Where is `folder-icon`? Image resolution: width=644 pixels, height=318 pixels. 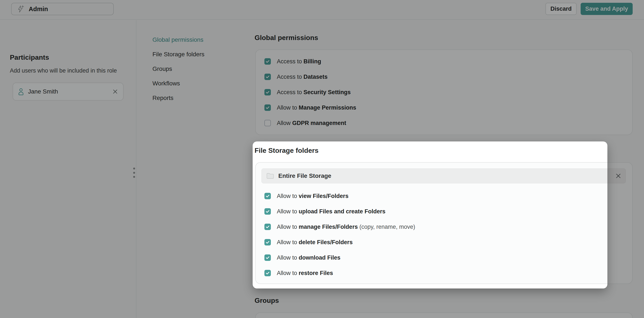 folder-icon is located at coordinates (270, 176).